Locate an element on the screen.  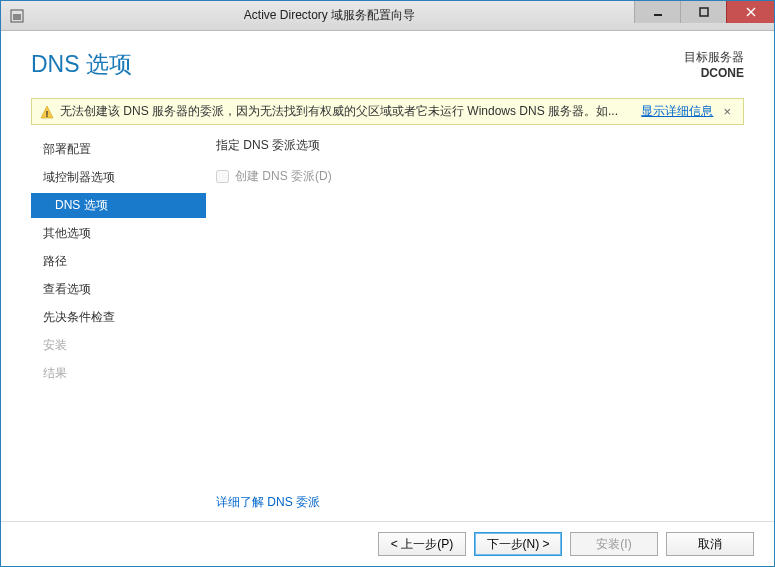
warning-icon: ! is located at coordinates (47, 112).